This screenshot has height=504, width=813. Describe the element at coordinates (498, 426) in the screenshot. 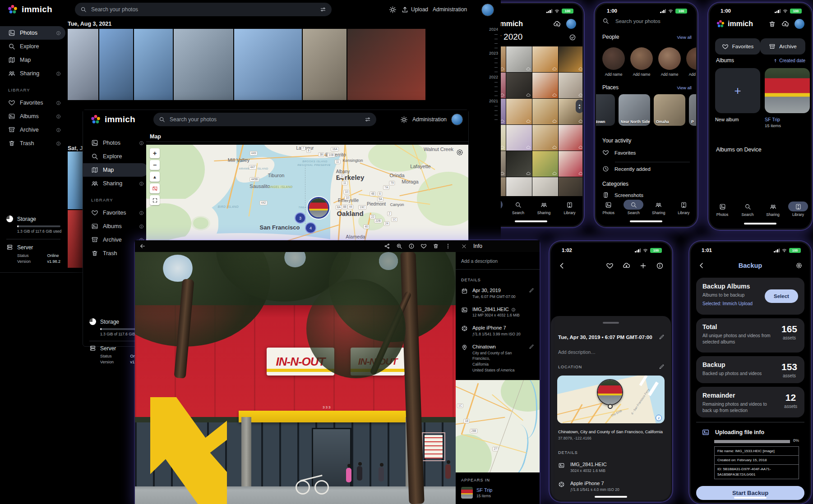

I see `location-mini-map: 1C1828827` at that location.